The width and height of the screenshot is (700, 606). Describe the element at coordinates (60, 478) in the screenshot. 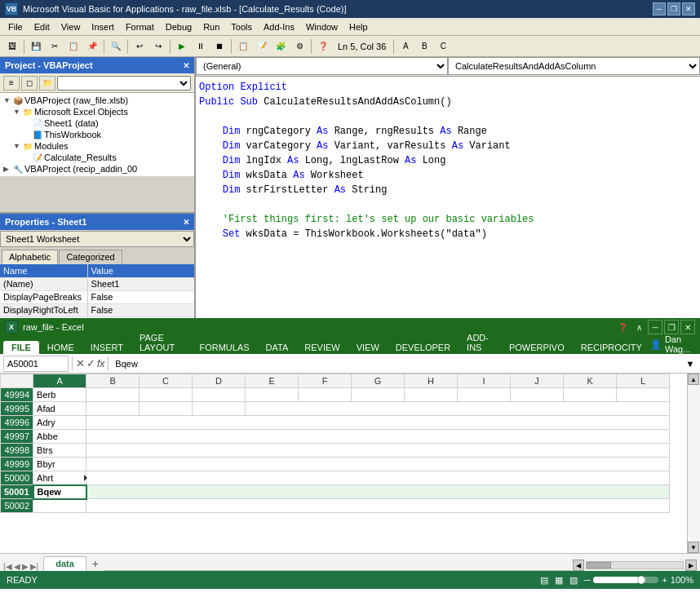

I see `cell-a50000: Ahrt` at that location.